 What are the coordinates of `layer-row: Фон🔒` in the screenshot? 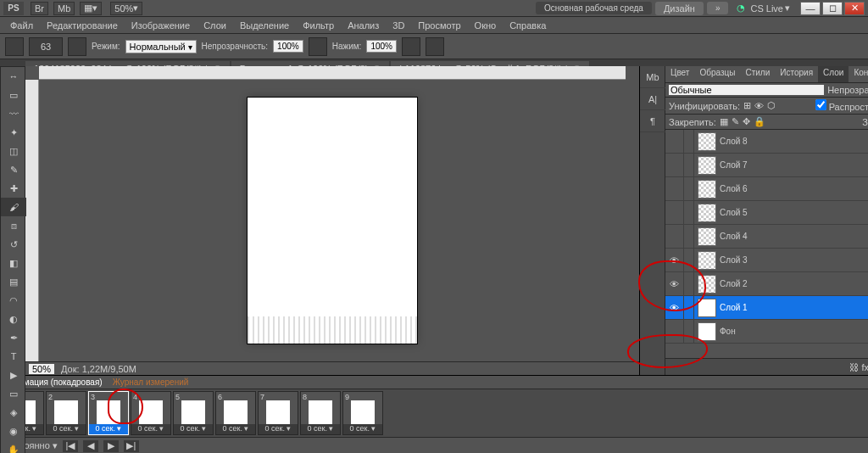 It's located at (766, 332).